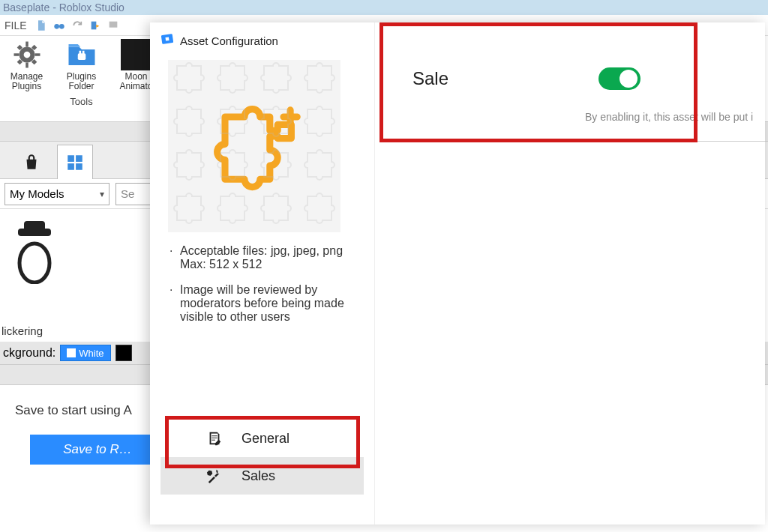 Image resolution: width=768 pixels, height=532 pixels. I want to click on new-file-icon, so click(41, 25).